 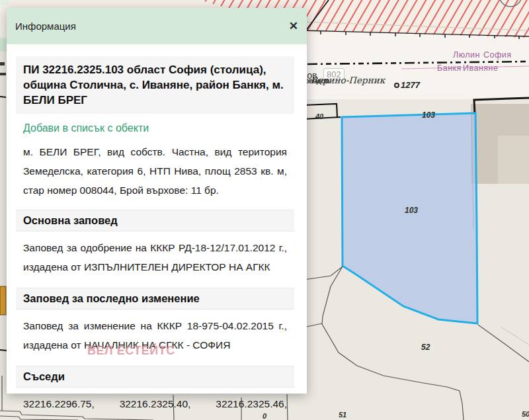 What do you see at coordinates (155, 85) in the screenshot?
I see `property-heading: ПИ 32216.2325.103 област София (столица)…` at bounding box center [155, 85].